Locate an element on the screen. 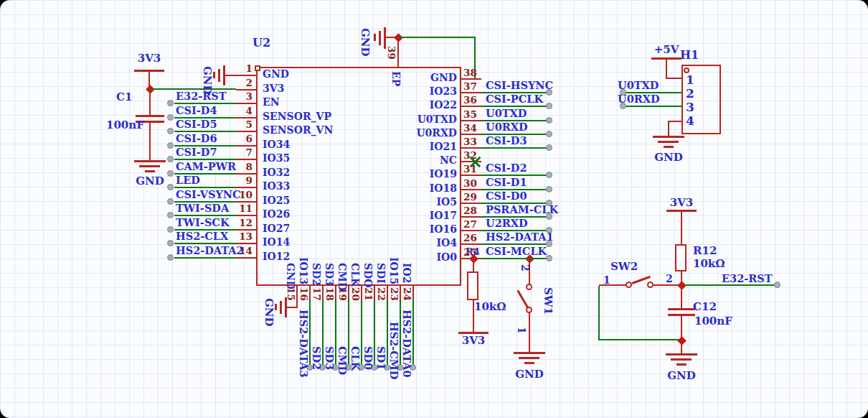 This screenshot has width=868, height=418. cap-c1-ref-label: C1 is located at coordinates (124, 97).